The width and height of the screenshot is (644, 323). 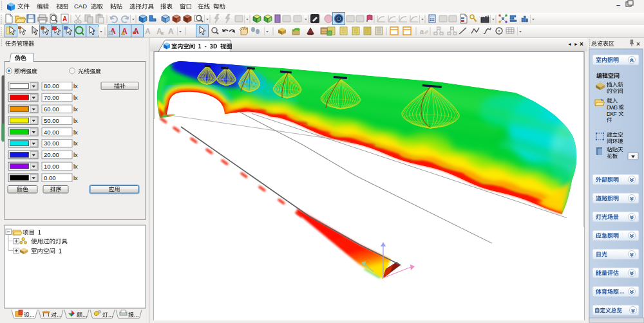 What do you see at coordinates (52, 98) in the screenshot?
I see `svg-text: 70.00` at bounding box center [52, 98].